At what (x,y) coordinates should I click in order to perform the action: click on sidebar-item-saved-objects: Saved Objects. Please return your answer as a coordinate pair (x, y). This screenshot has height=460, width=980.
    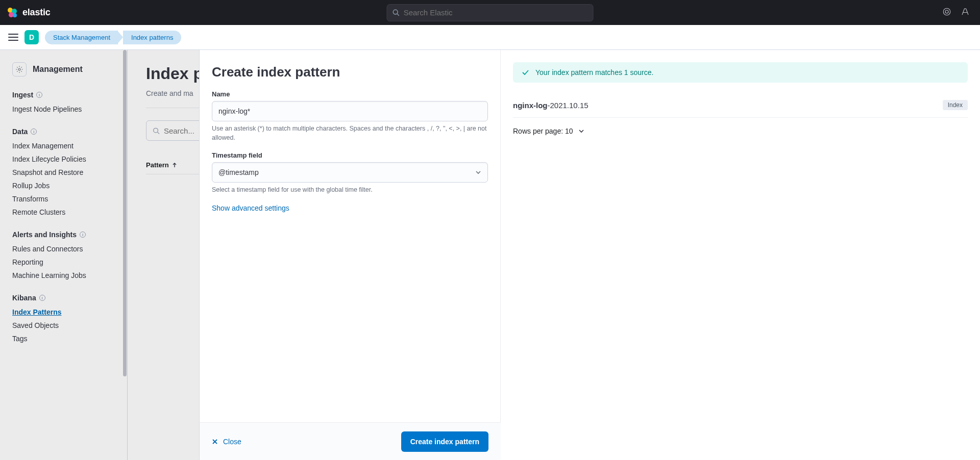
    Looking at the image, I should click on (69, 325).